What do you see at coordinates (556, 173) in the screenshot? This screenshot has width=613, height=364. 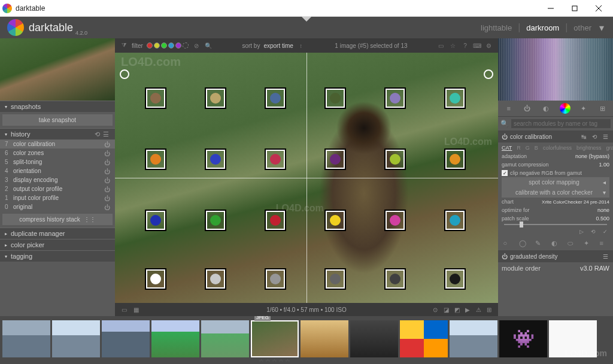 I see `clip-negative-checkbox: ✓clip negative RGB from gamut` at bounding box center [556, 173].